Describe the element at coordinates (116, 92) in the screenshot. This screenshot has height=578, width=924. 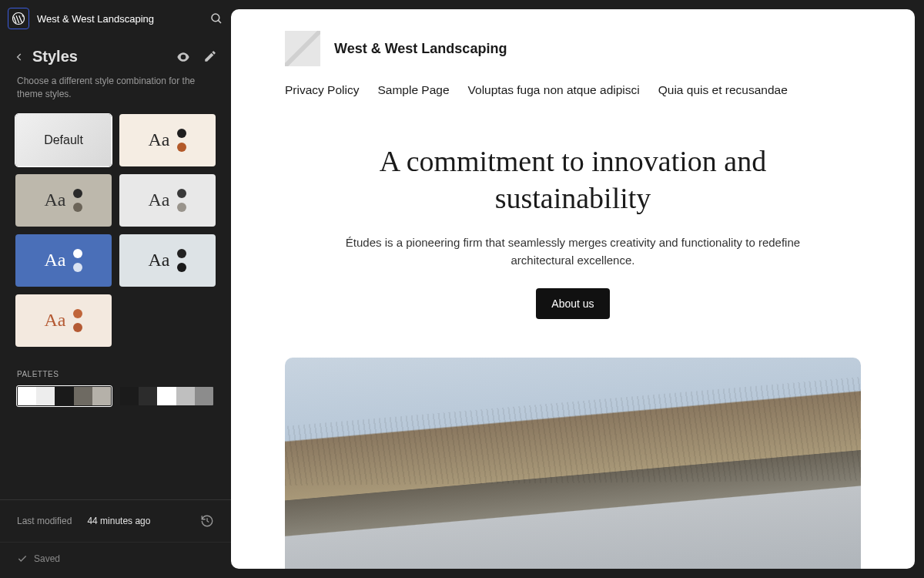
I see `panel-description: Choose a different style combination for…` at that location.